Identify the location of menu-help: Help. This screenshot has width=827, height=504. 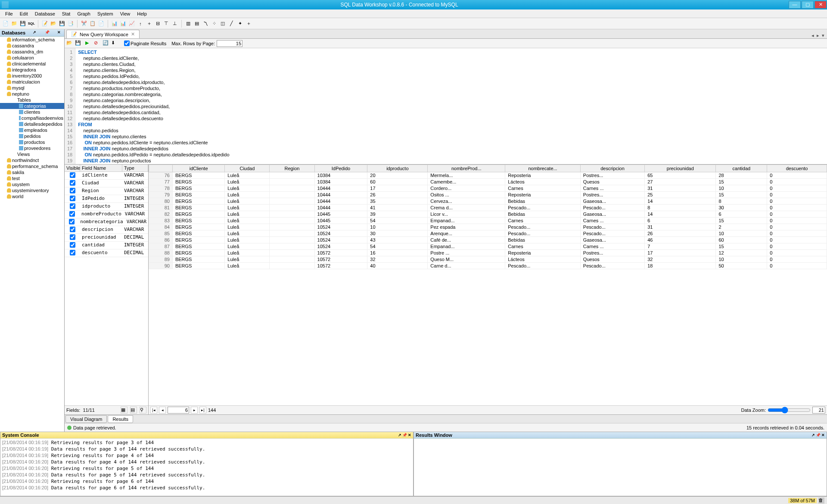
(142, 14).